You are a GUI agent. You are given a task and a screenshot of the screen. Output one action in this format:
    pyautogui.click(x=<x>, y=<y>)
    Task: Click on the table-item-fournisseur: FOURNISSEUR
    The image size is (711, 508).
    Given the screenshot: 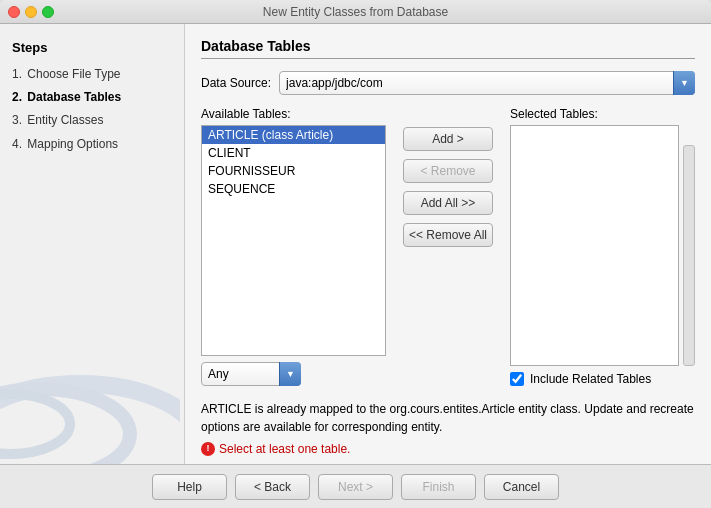 What is the action you would take?
    pyautogui.click(x=294, y=171)
    